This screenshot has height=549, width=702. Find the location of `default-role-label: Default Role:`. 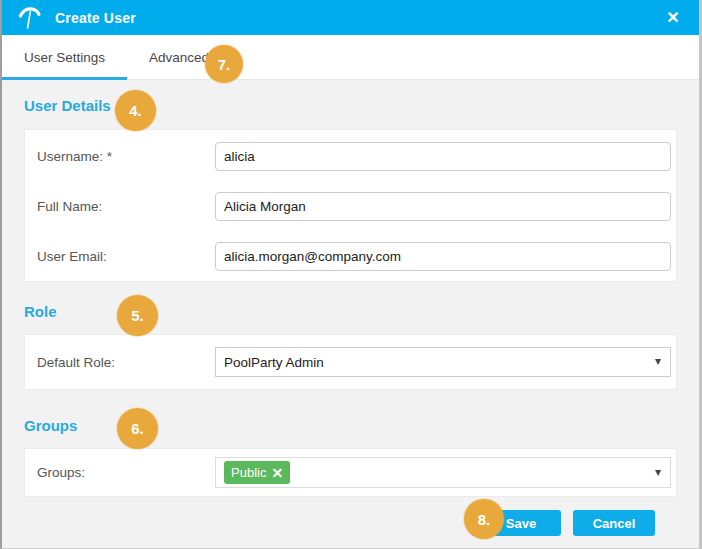

default-role-label: Default Role: is located at coordinates (126, 362).